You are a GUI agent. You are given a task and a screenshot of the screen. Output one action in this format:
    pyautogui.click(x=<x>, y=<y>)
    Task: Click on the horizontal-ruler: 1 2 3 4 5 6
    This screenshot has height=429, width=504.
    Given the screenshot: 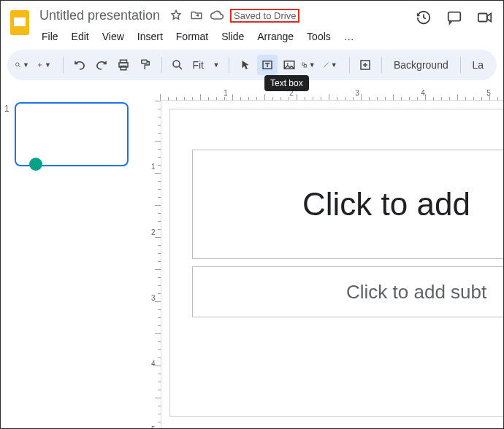 What is the action you would take?
    pyautogui.click(x=332, y=94)
    